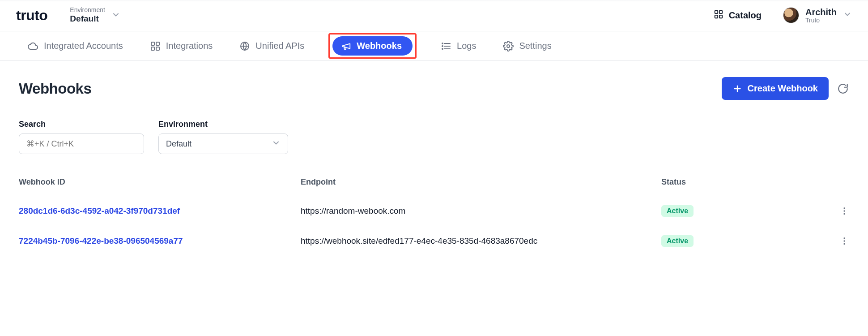  Describe the element at coordinates (843, 89) in the screenshot. I see `refresh-icon` at that location.